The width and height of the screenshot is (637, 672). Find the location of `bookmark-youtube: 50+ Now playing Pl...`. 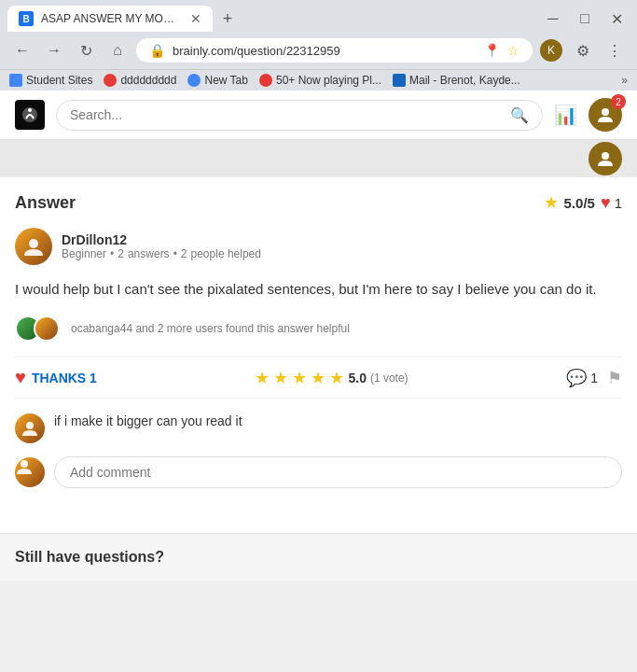

bookmark-youtube: 50+ Now playing Pl... is located at coordinates (321, 80).